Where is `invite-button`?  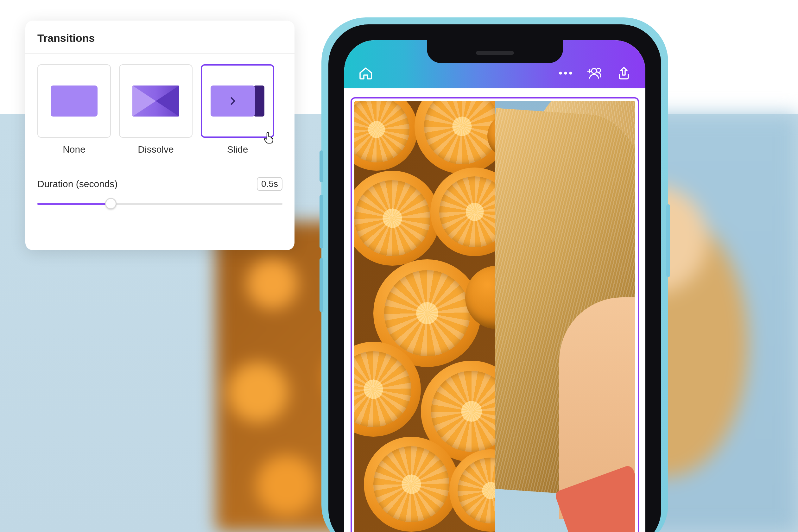
invite-button is located at coordinates (595, 73).